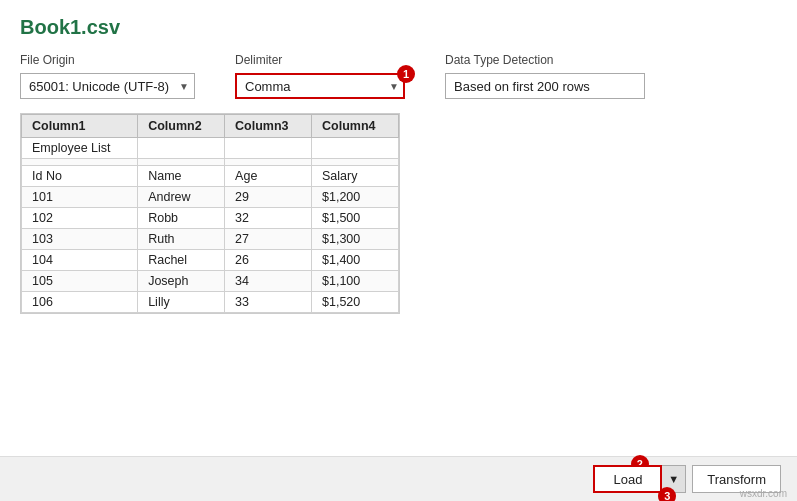 The image size is (797, 501). I want to click on table-row: 105Joseph34$1,100, so click(210, 282).